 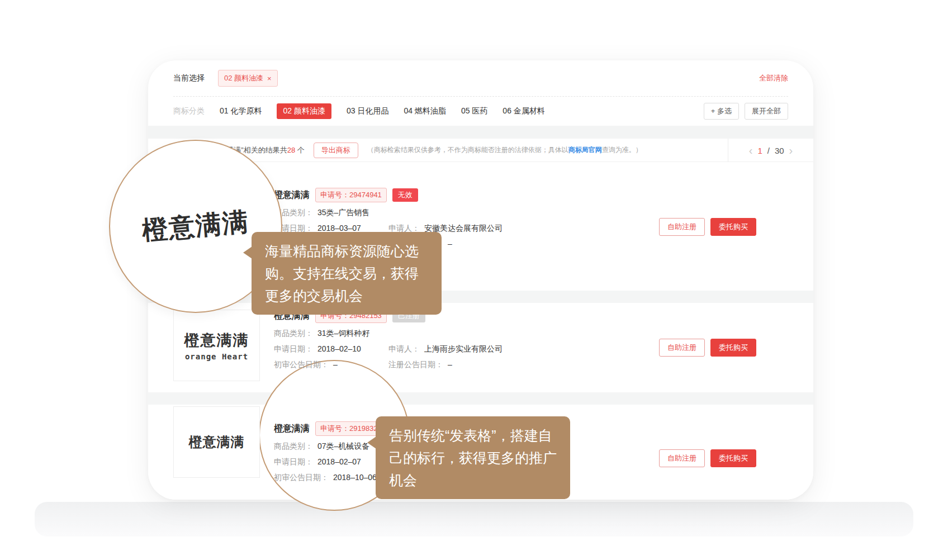 What do you see at coordinates (351, 195) in the screenshot?
I see `application-number-tag: 申请号：29474941` at bounding box center [351, 195].